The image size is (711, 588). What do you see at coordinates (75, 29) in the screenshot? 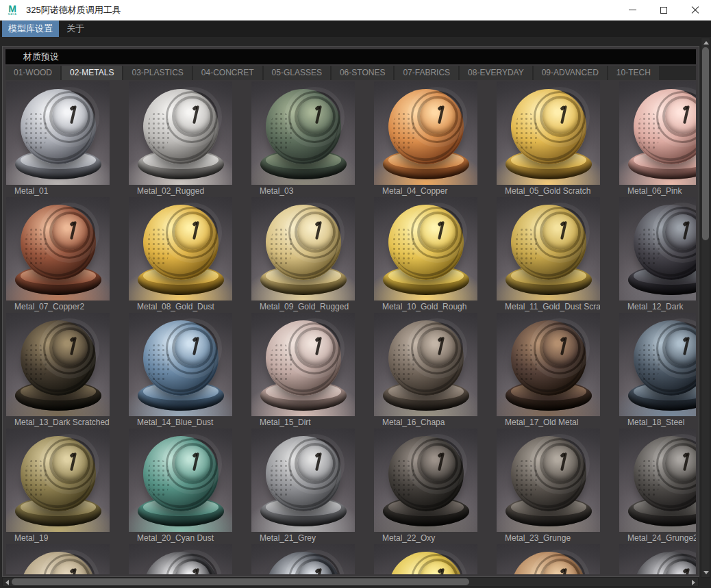
I see `menu-item: 关于` at bounding box center [75, 29].